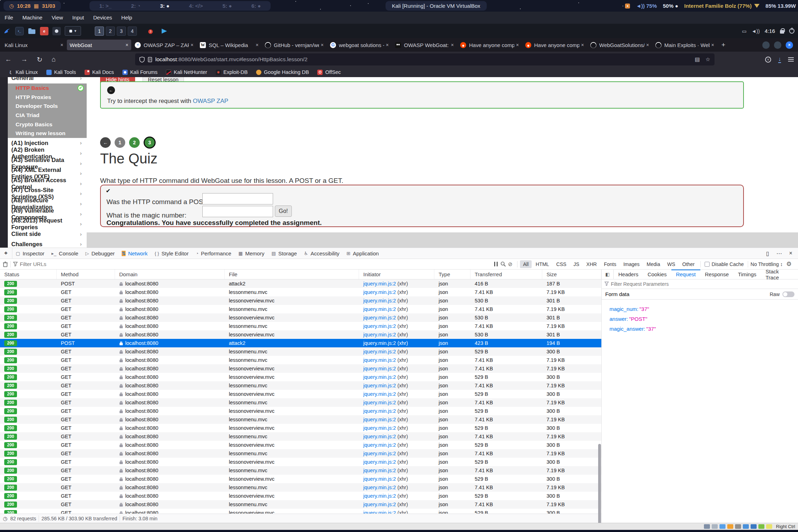 This screenshot has height=532, width=798. Describe the element at coordinates (744, 31) in the screenshot. I see `display-icon: ▭` at that location.